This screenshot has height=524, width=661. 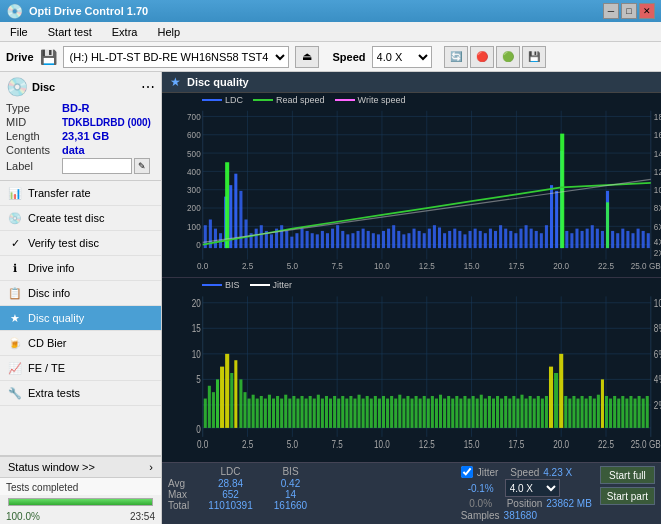 What do you see at coordinates (15, 218) in the screenshot?
I see `create-test-disc-icon: 💿` at bounding box center [15, 218].